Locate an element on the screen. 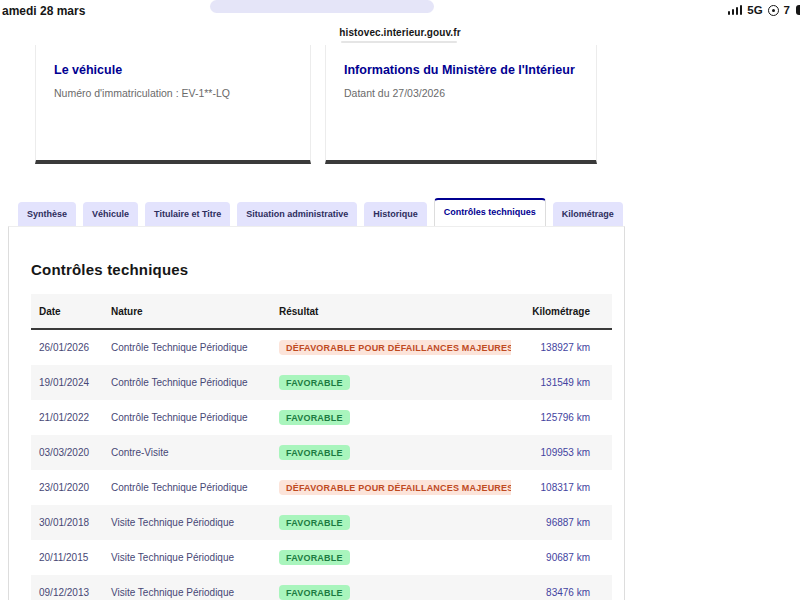  cell-kilometrage: 83476 km is located at coordinates (562, 588).